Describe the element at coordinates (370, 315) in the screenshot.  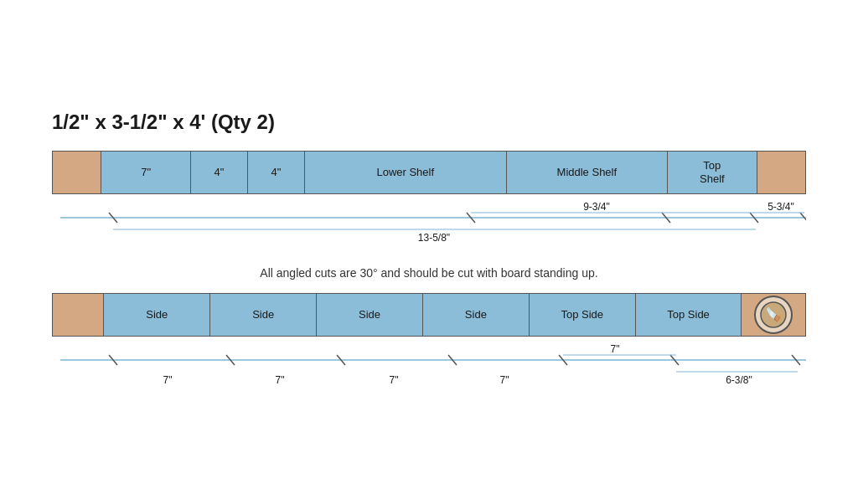
I see `board2-segment-3: Side` at that location.